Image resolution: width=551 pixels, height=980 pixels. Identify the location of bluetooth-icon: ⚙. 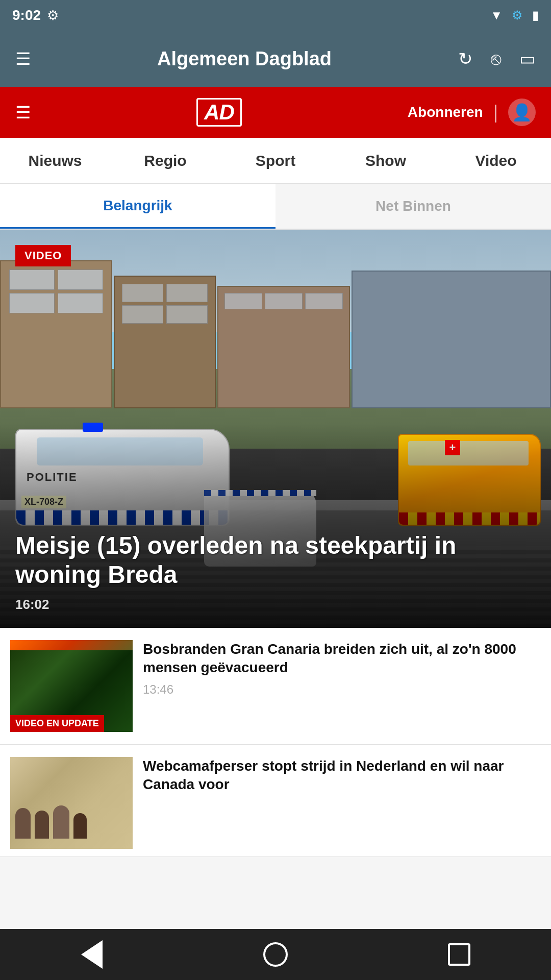
(517, 15).